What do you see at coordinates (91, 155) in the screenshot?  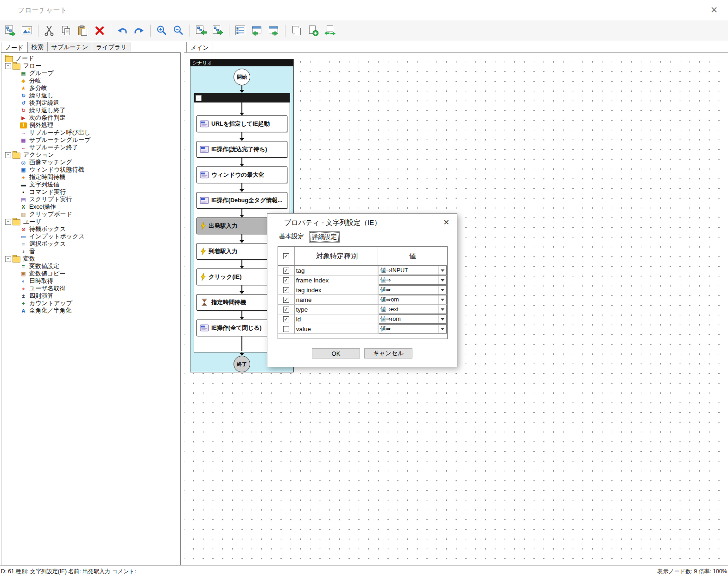 I see `tree-folder: −アクション` at bounding box center [91, 155].